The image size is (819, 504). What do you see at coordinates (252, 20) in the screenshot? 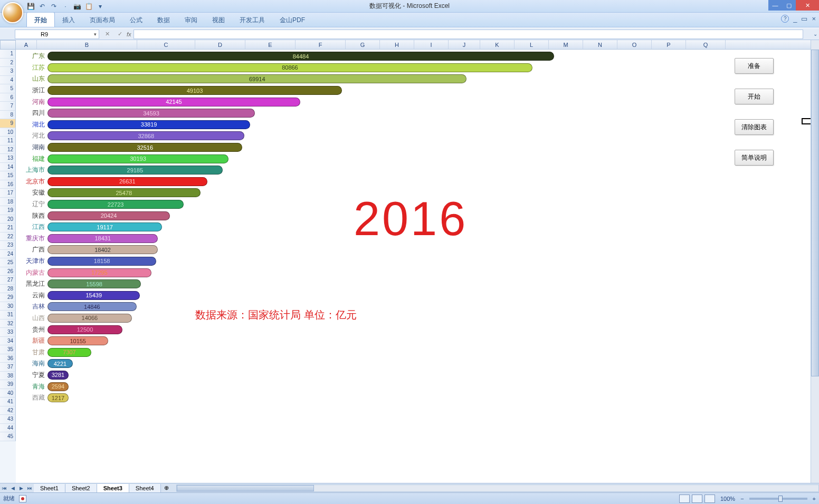
I see `ribbon-tab-7: 开发工具` at bounding box center [252, 20].